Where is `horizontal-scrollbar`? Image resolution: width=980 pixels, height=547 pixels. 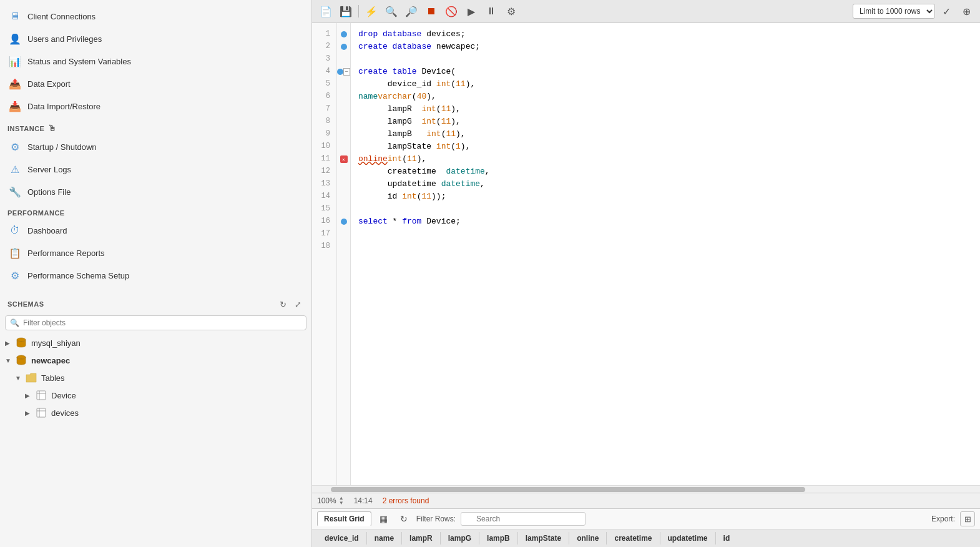 horizontal-scrollbar is located at coordinates (646, 489).